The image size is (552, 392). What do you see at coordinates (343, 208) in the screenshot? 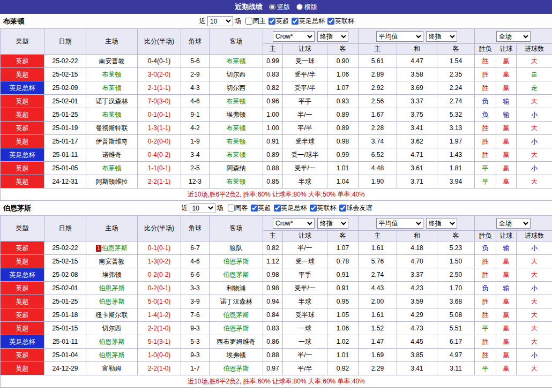
I see `league-checkbox-friendly` at bounding box center [343, 208].